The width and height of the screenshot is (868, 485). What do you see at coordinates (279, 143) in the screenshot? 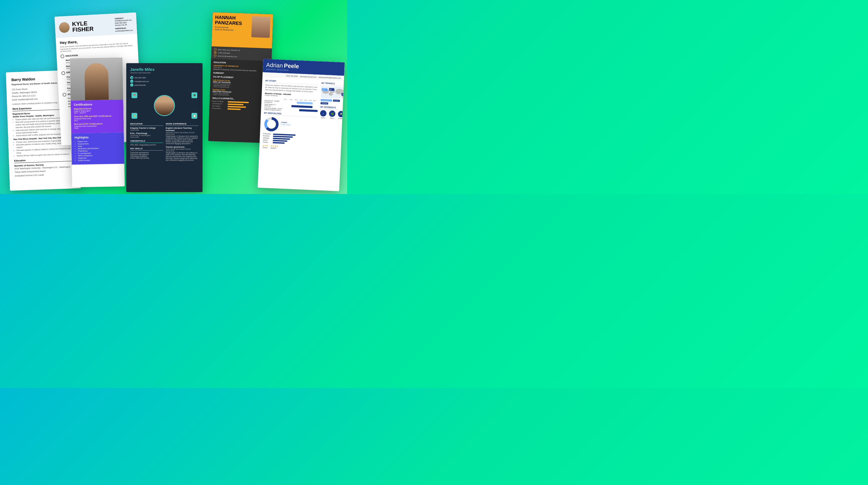
I see `sw-bar-invision` at bounding box center [279, 143].